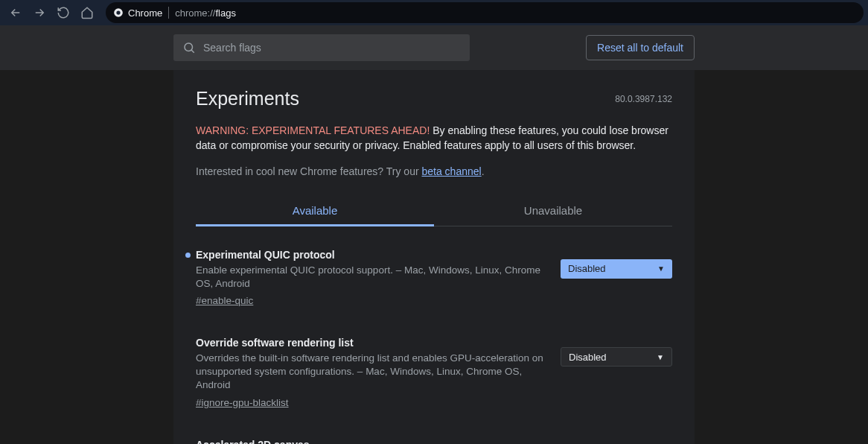 Image resolution: width=868 pixels, height=444 pixels. What do you see at coordinates (640, 48) in the screenshot?
I see `reset-all-button: Reset all to default` at bounding box center [640, 48].